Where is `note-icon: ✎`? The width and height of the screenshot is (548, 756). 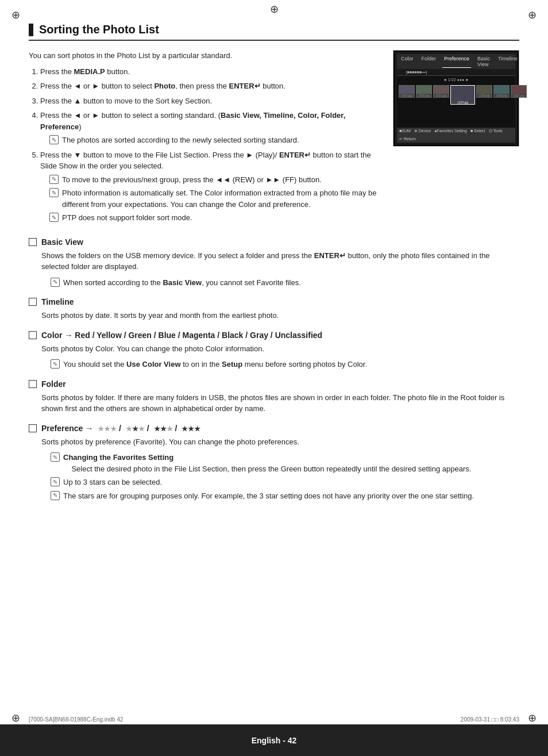 note-icon: ✎ is located at coordinates (54, 140).